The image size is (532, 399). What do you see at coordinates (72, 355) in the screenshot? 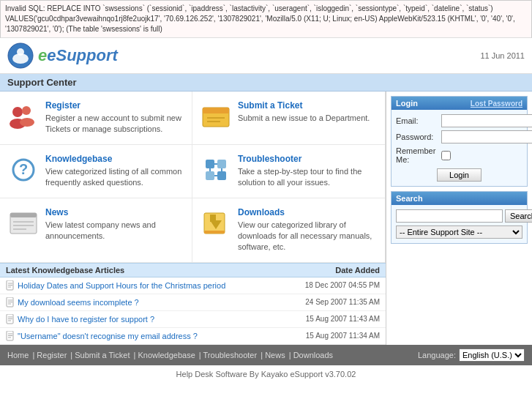
I see `footer-sep-1: |` at bounding box center [72, 355].